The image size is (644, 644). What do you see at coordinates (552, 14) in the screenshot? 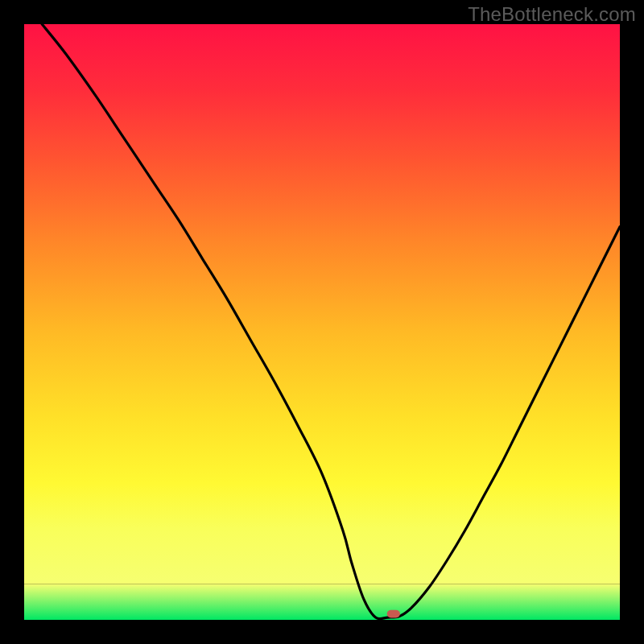
I see `watermark-text: TheBottleneck.com` at bounding box center [552, 14].